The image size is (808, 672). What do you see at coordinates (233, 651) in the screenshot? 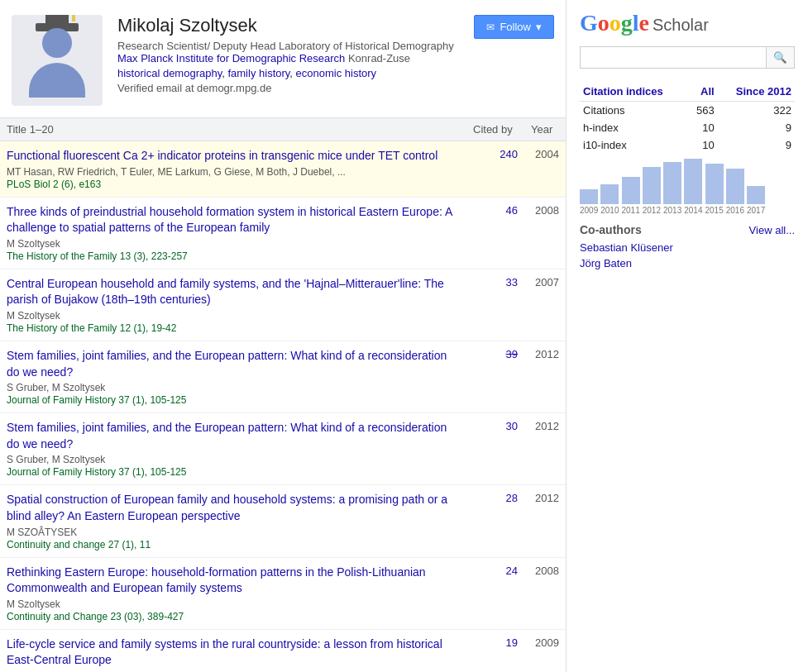
I see `paper-title-cell: Life-cycle service and family systems in…` at bounding box center [233, 651].